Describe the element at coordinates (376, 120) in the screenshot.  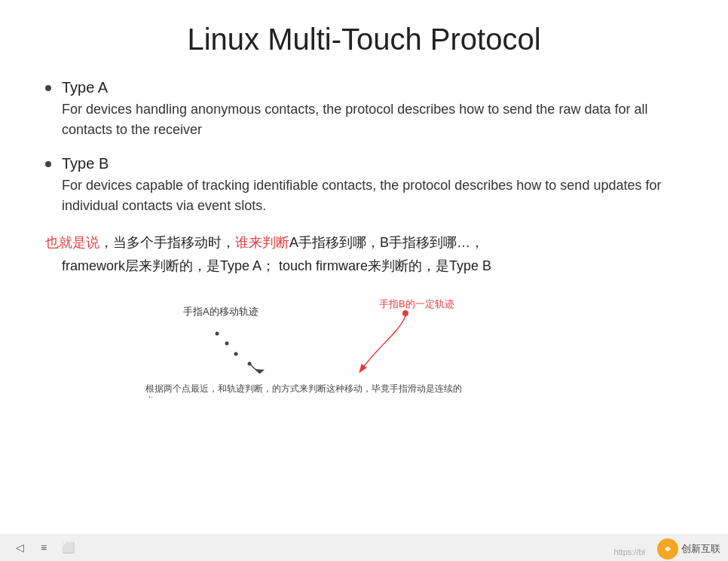
I see `type-a-desc: For devices handling anonymous contacts,…` at that location.